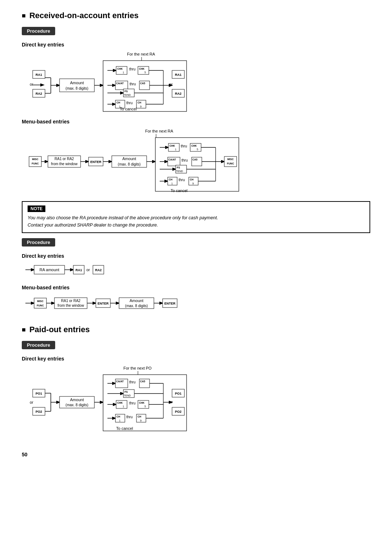  What do you see at coordinates (142, 304) in the screenshot?
I see `menu-based-diagram-2: MISC FUNC RA1 or RA2 from the window ENT…` at bounding box center [142, 304].